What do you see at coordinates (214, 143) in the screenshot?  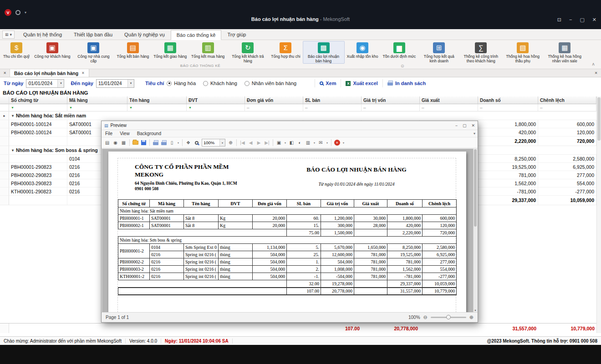 I see `zoom-select: 100% ▼` at bounding box center [214, 143].